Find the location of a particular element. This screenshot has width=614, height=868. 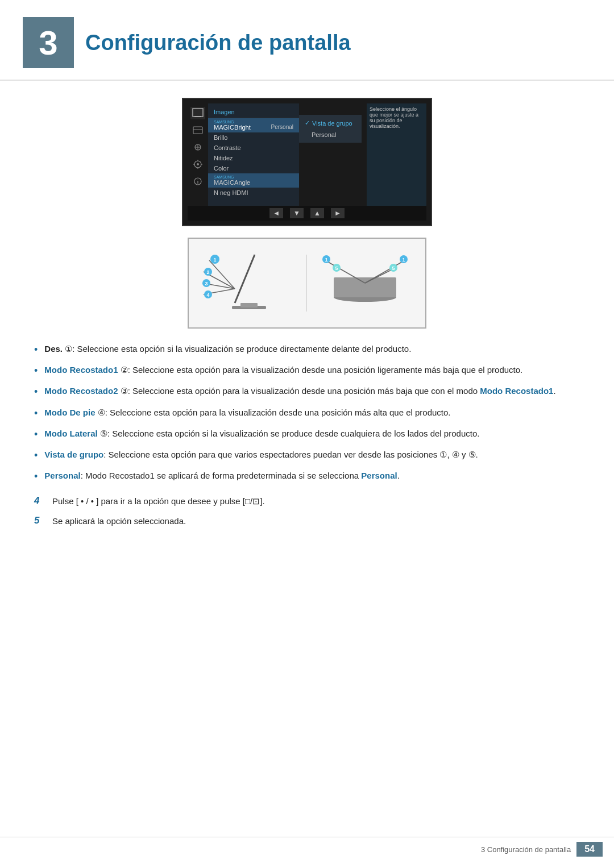

list-item-vista: • Vista de grupo: Seleccione esta opción… is located at coordinates (307, 456).